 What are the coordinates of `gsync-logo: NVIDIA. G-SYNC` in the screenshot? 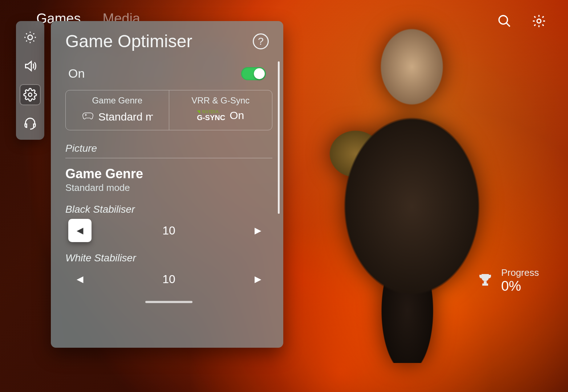 It's located at (211, 115).